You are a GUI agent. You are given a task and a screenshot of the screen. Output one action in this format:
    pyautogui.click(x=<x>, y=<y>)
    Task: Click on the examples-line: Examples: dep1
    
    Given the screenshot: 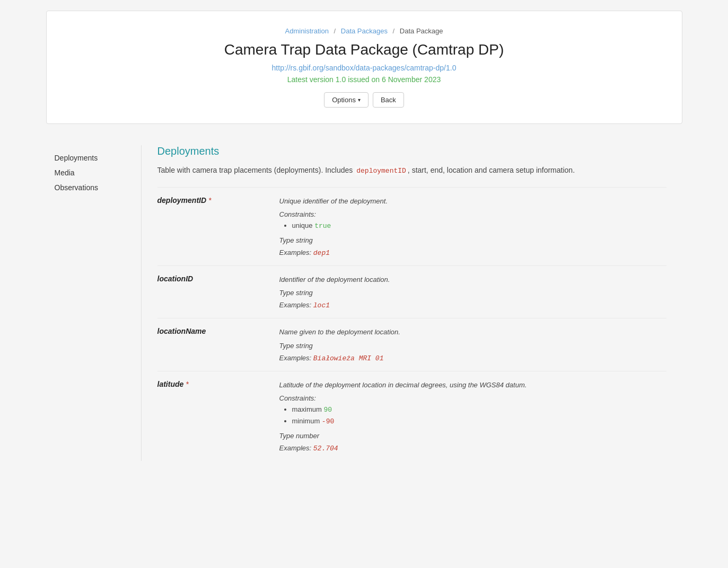 What is the action you would take?
    pyautogui.click(x=473, y=253)
    